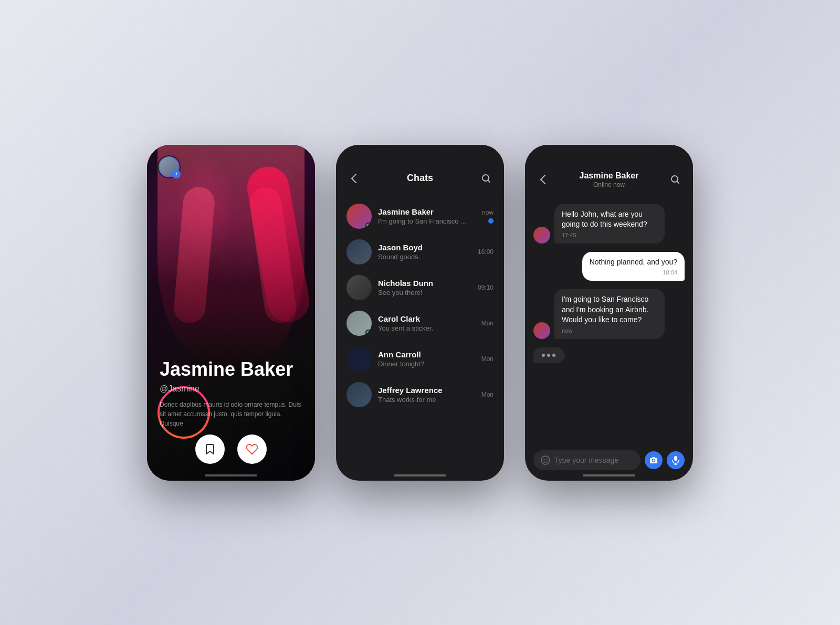  What do you see at coordinates (420, 252) in the screenshot?
I see `chat-item-jason: Jason Boyd Sound goods. 16:00` at bounding box center [420, 252].